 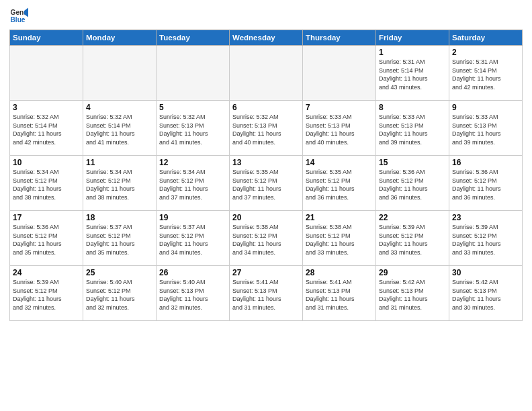 I want to click on day-info: Sunrise: 5:40 AMSunset: 5:13 PMDaylight:…, so click(x=193, y=295).